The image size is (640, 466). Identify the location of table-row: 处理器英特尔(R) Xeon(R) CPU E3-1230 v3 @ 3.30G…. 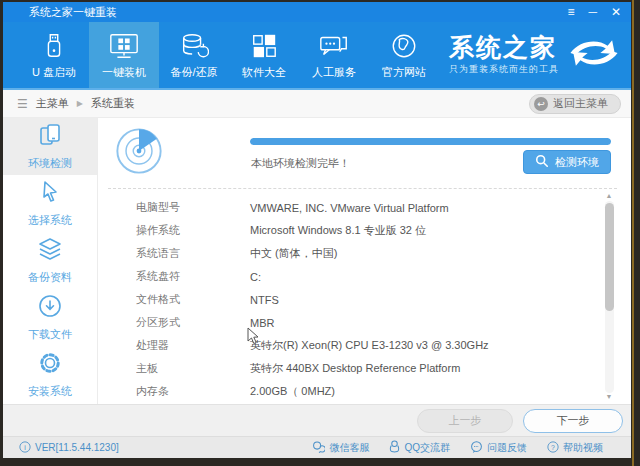
(362, 346).